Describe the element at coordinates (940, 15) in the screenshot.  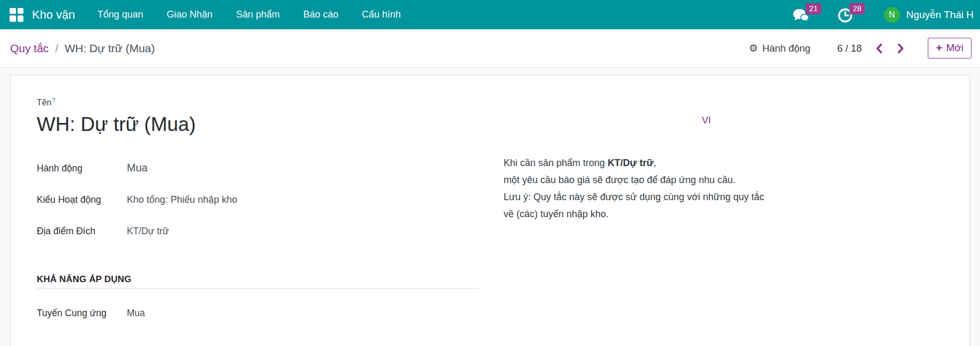
I see `user-name: Nguyễn Thái H` at that location.